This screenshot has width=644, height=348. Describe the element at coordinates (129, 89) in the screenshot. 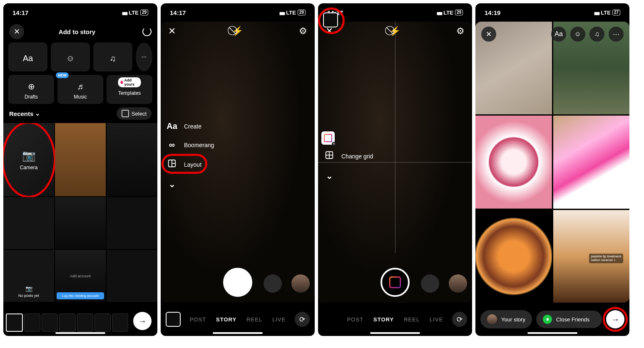

I see `templates-tile: Add yours Templates` at that location.